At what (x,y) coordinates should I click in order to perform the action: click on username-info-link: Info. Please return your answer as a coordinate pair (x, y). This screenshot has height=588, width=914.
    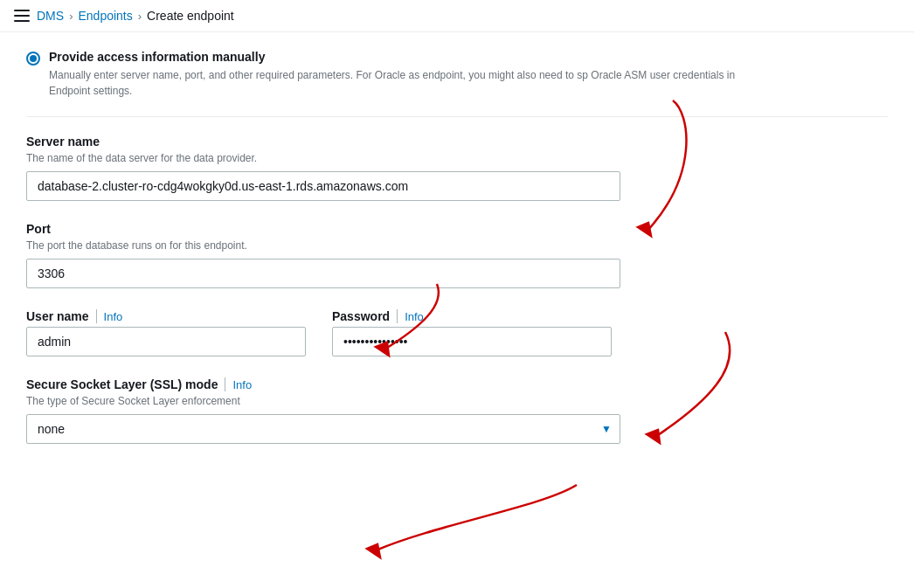
    Looking at the image, I should click on (114, 316).